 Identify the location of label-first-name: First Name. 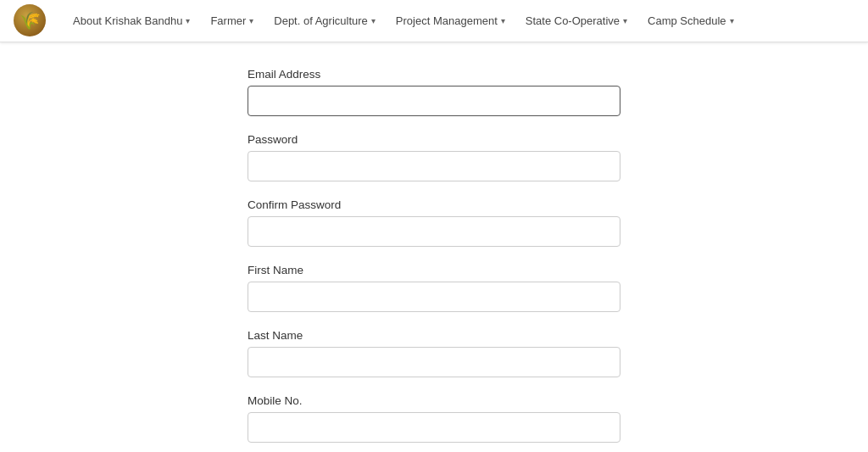
(434, 270).